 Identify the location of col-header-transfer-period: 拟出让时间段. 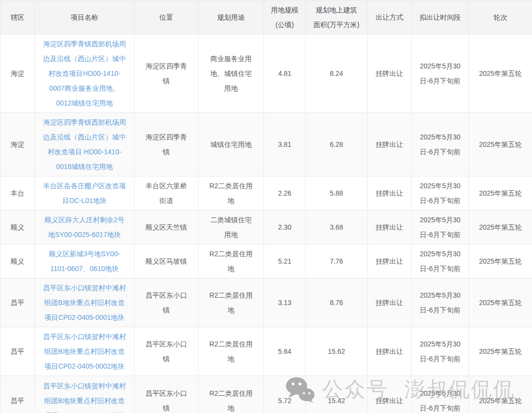
(440, 18).